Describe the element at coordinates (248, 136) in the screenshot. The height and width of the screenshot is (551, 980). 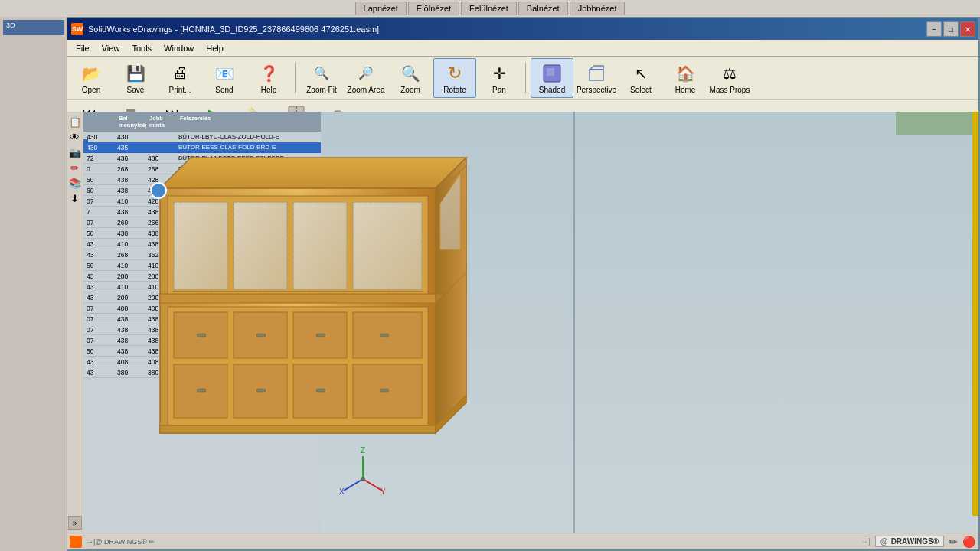
I see `cell-col4: BÚTOR-LBYU-CLAS-ZOLD-HOLD-E` at that location.